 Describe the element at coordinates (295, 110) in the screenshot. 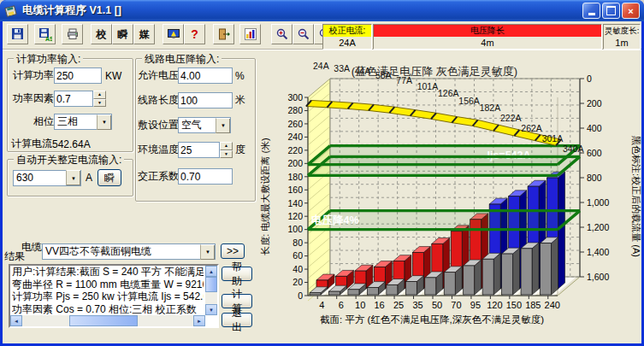

I see `svg-text: 280` at that location.